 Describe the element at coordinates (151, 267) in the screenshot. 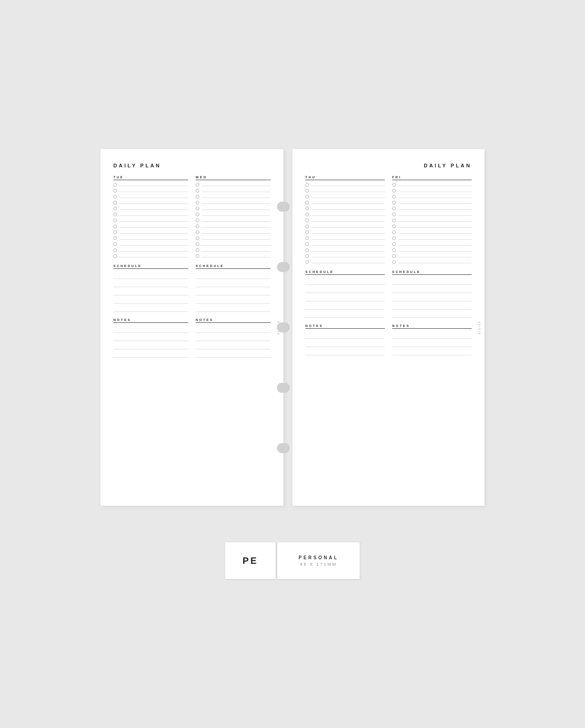

I see `left-col-tue: TUE SCHEDULE` at that location.